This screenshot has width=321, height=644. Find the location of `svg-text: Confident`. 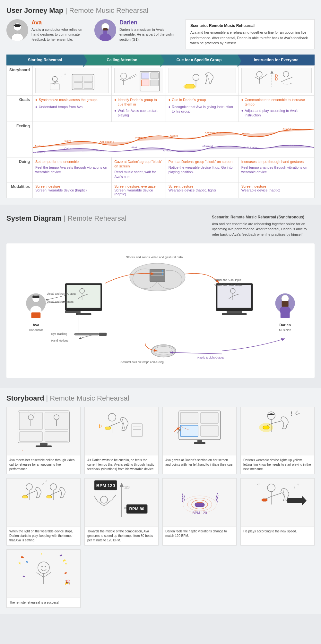

svg-text: Confident is located at coordinates (289, 129).